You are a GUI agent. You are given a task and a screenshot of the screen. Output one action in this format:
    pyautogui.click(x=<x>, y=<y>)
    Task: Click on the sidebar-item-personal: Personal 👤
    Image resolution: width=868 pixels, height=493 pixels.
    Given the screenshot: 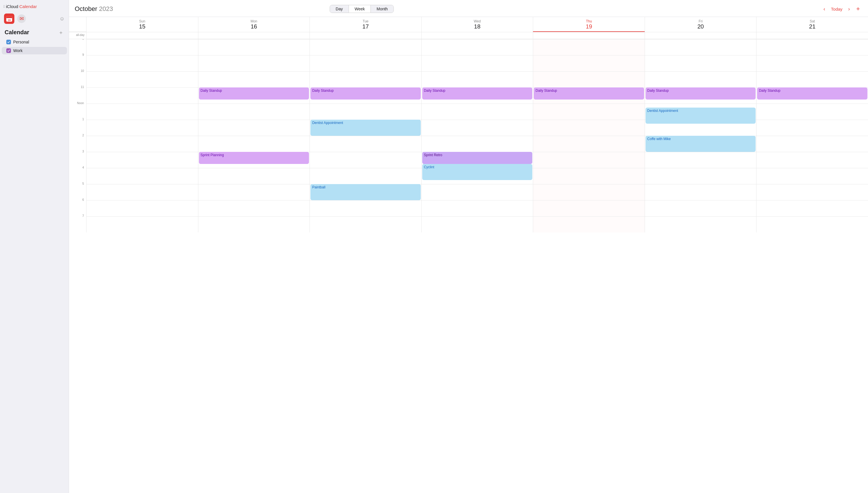 What is the action you would take?
    pyautogui.click(x=35, y=42)
    